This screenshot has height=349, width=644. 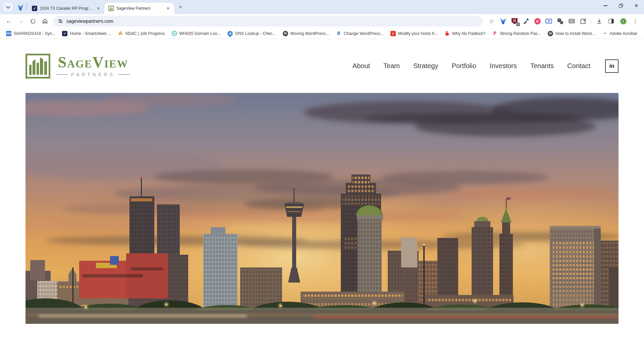 What do you see at coordinates (526, 21) in the screenshot?
I see `eyedropper-extension-icon` at bounding box center [526, 21].